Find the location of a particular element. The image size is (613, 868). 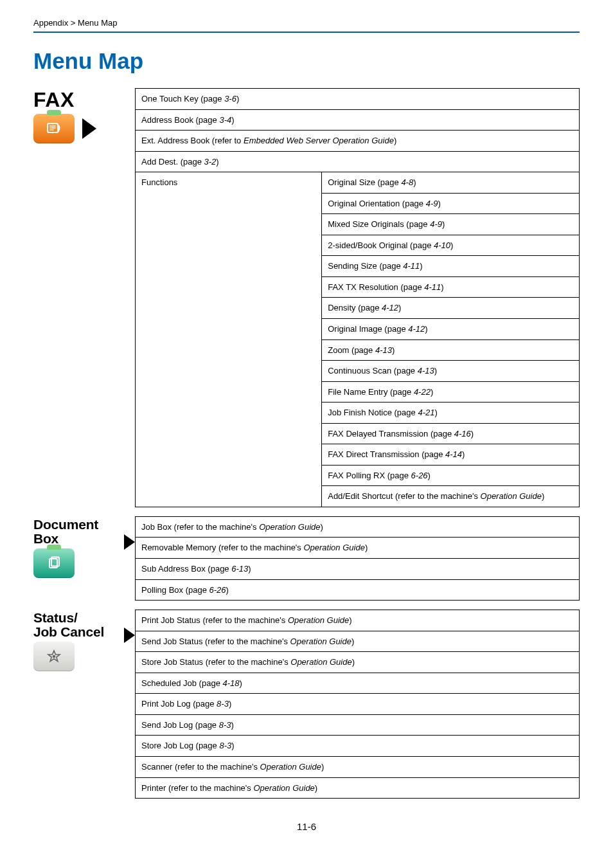

breadcrumb-sep: > is located at coordinates (73, 23).